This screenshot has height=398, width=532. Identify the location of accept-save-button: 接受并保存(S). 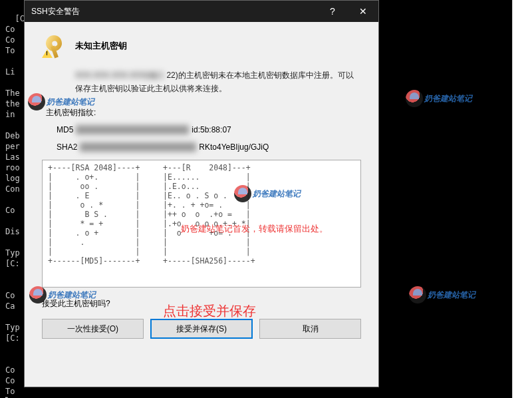
(202, 329).